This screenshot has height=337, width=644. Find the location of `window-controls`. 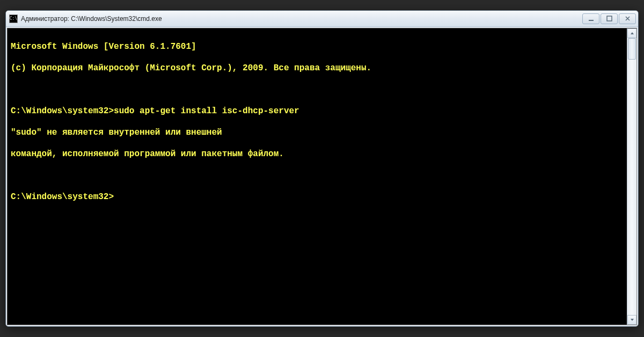

window-controls is located at coordinates (609, 19).